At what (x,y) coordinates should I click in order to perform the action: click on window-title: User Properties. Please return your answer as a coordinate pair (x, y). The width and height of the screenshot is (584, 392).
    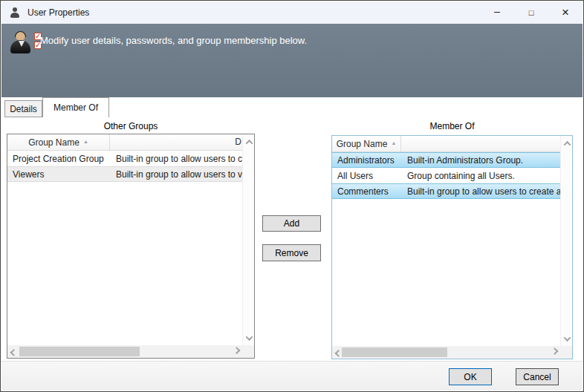
    Looking at the image, I should click on (58, 13).